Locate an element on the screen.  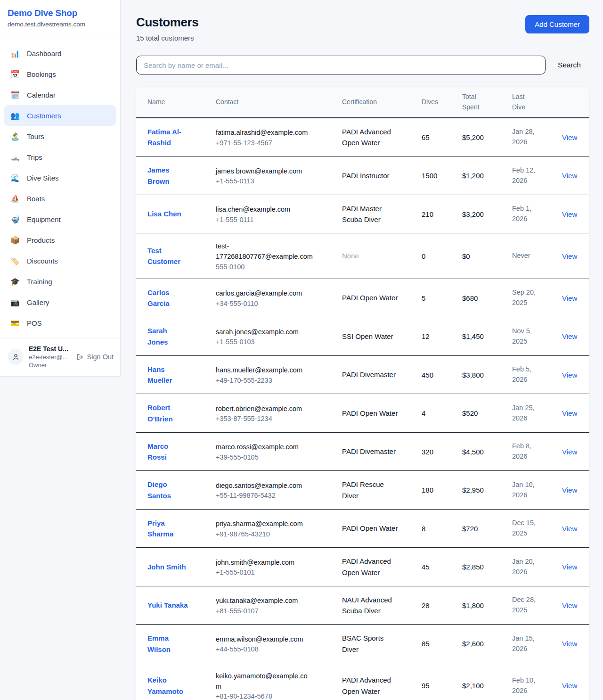
customer-row: Fatima Al-Rashid fatima.alrashid@example… is located at coordinates (363, 137).